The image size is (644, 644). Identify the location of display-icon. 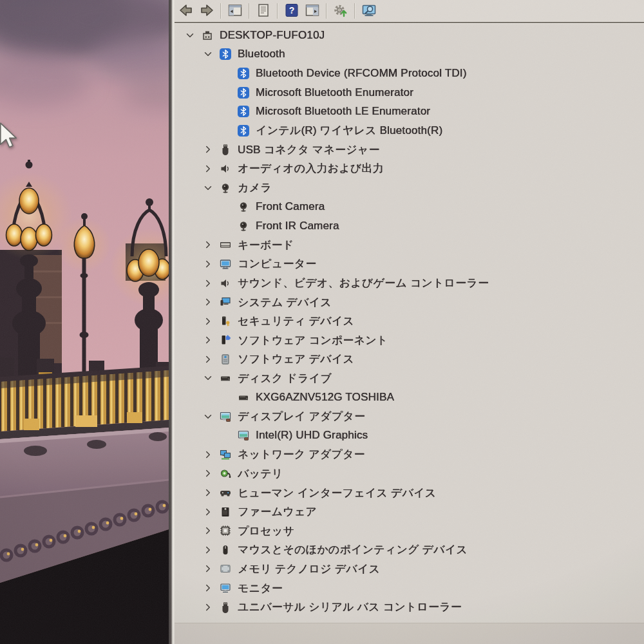
(243, 435).